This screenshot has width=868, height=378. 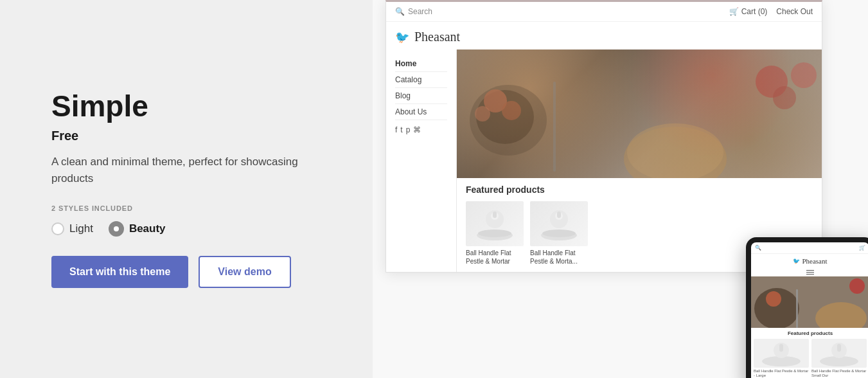 I want to click on preview-brand: 🐦 Pheasant, so click(x=604, y=36).